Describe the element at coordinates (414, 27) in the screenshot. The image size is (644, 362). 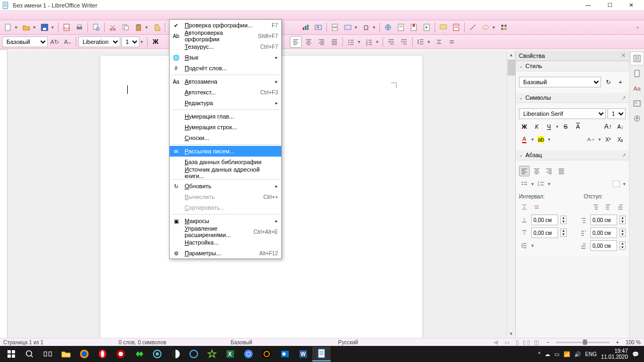
I see `bookmark-button` at that location.